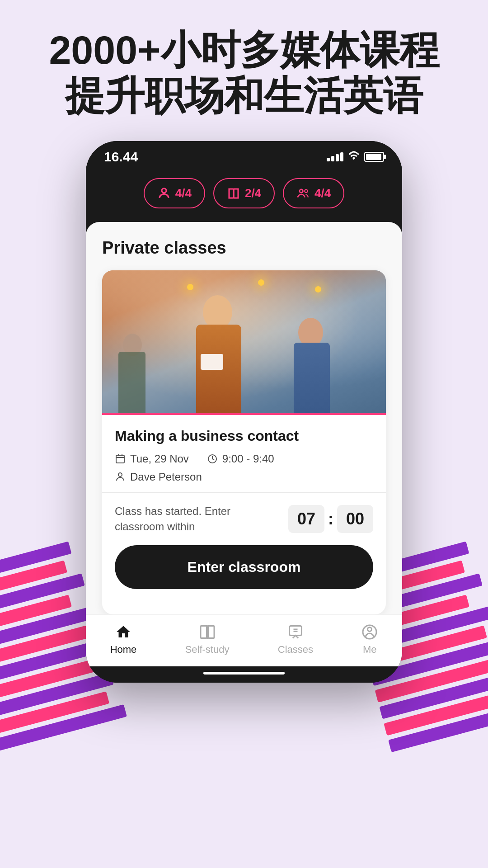  I want to click on battery-icon, so click(374, 157).